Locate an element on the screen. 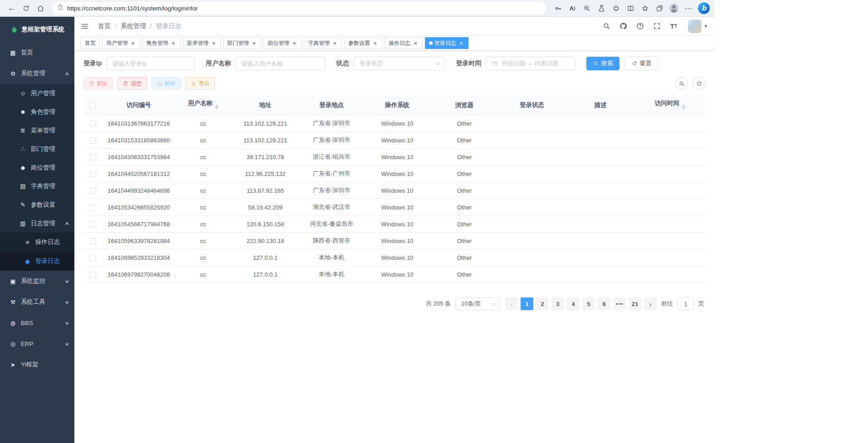 Image resolution: width=868 pixels, height=443 pixels. sidebar-item-tools: ⚒系统工具∨ is located at coordinates (37, 302).